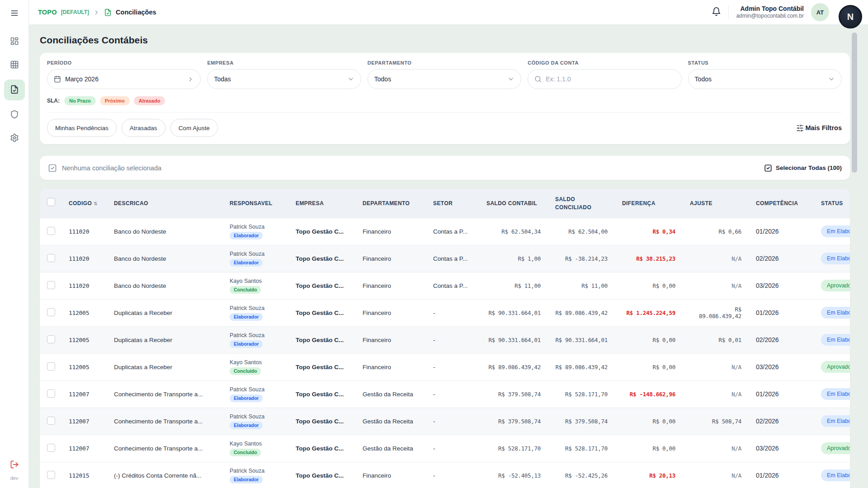 The width and height of the screenshot is (868, 488). I want to click on quick-filter-chip: Atrasadas, so click(144, 128).